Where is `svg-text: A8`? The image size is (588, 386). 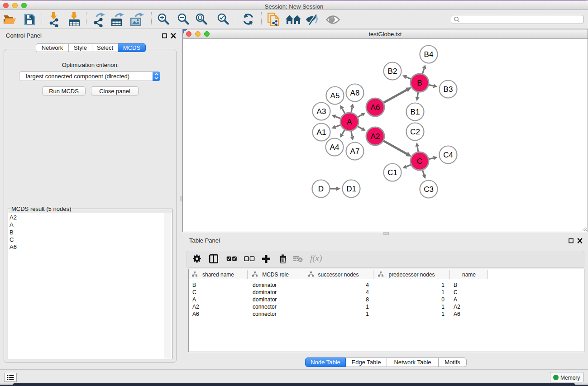 svg-text: A8 is located at coordinates (355, 93).